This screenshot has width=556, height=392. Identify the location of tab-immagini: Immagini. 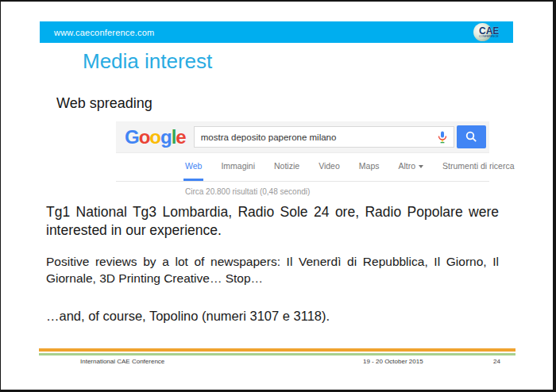
(238, 166).